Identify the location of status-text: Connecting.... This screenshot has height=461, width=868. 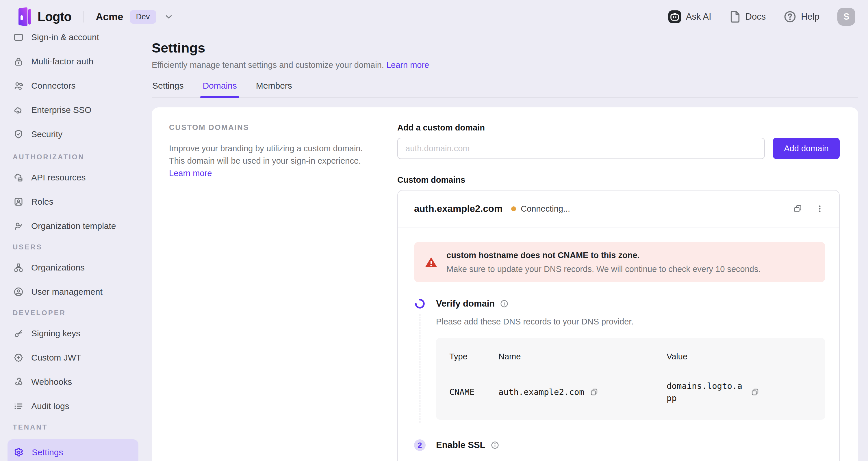
(545, 209).